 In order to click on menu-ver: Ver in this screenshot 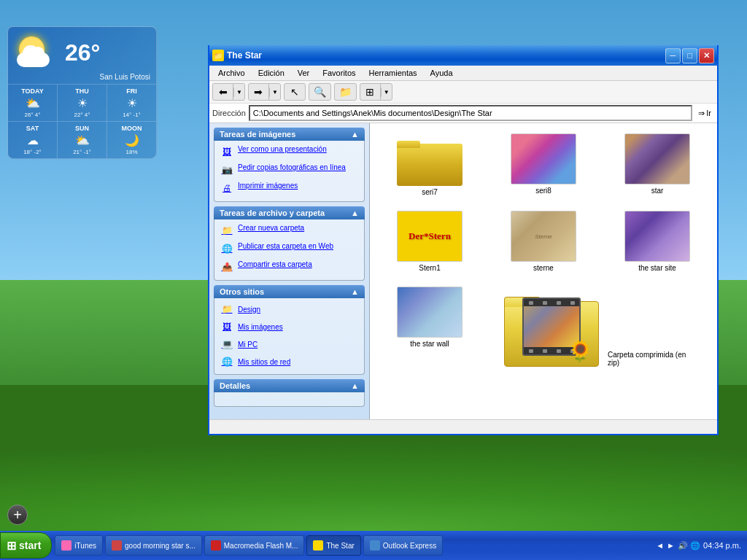, I will do `click(303, 73)`.